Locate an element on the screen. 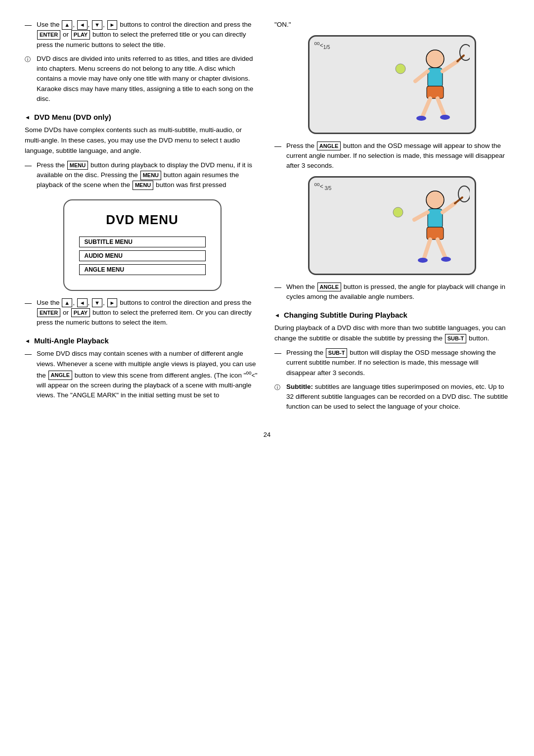  on-text: "ON." is located at coordinates (392, 25).